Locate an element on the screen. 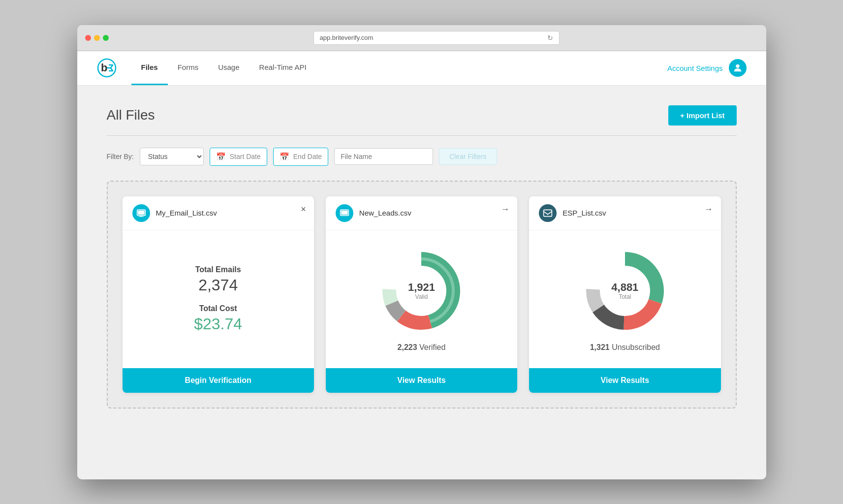 The height and width of the screenshot is (504, 843). donut-center-3: 4,881 Total is located at coordinates (625, 290).